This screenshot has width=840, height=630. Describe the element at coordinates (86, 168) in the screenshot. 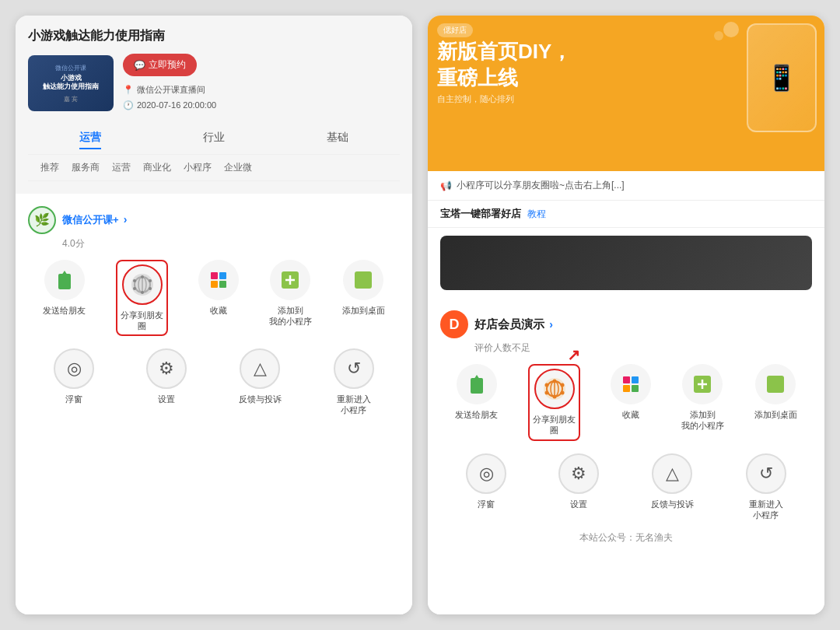

I see `subtab-service: 服务商` at that location.